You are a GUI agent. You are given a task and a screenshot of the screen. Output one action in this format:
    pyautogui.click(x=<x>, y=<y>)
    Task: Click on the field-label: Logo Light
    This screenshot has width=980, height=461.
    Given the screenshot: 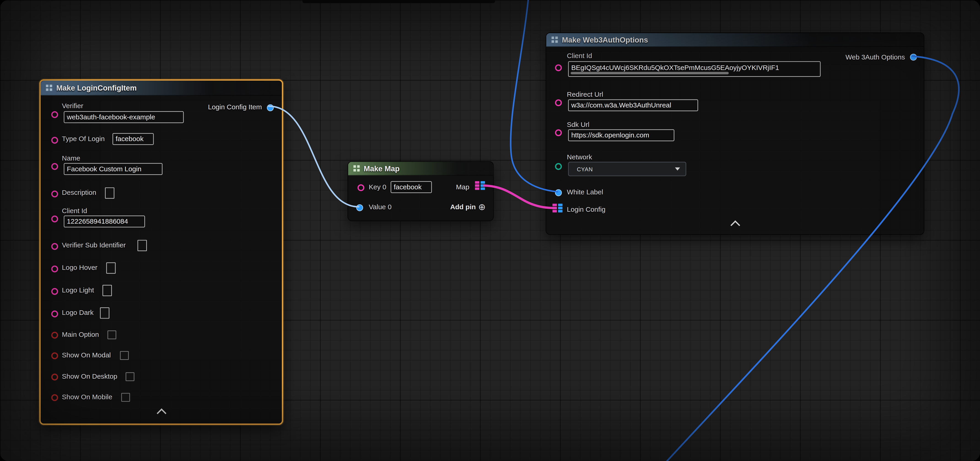 What is the action you would take?
    pyautogui.click(x=78, y=290)
    